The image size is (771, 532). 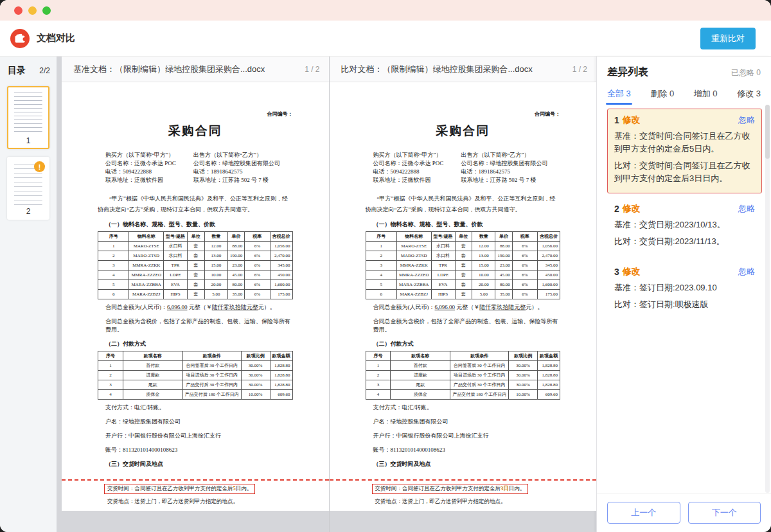 What do you see at coordinates (749, 96) in the screenshot?
I see `tab-modified: 修改 3` at bounding box center [749, 96].